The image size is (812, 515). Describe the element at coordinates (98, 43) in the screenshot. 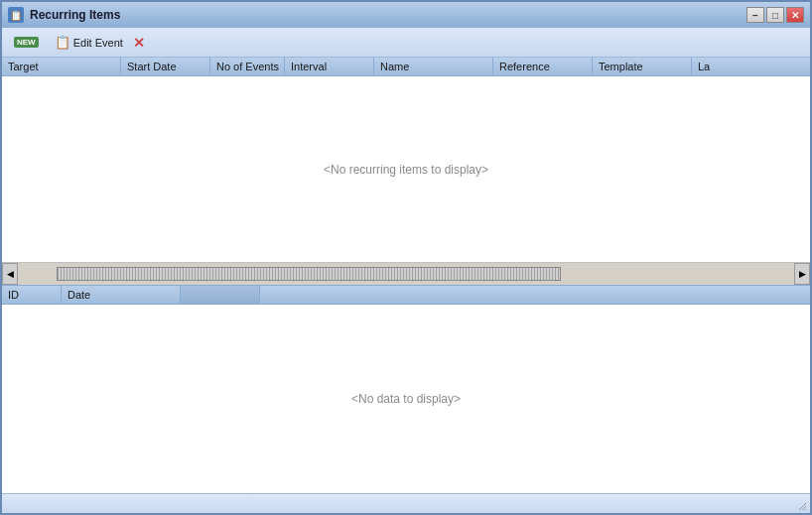

I see `edit-event-label: Edit Event` at that location.